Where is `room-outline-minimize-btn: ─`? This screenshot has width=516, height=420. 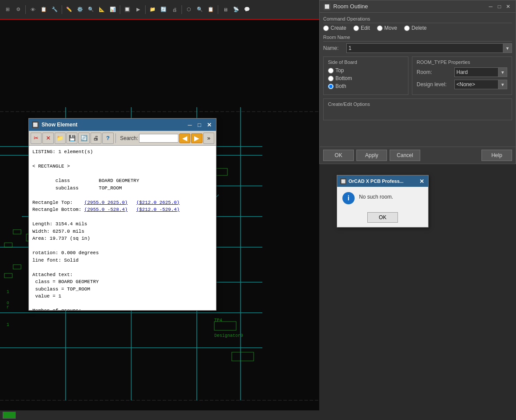
room-outline-minimize-btn: ─ is located at coordinates (491, 7).